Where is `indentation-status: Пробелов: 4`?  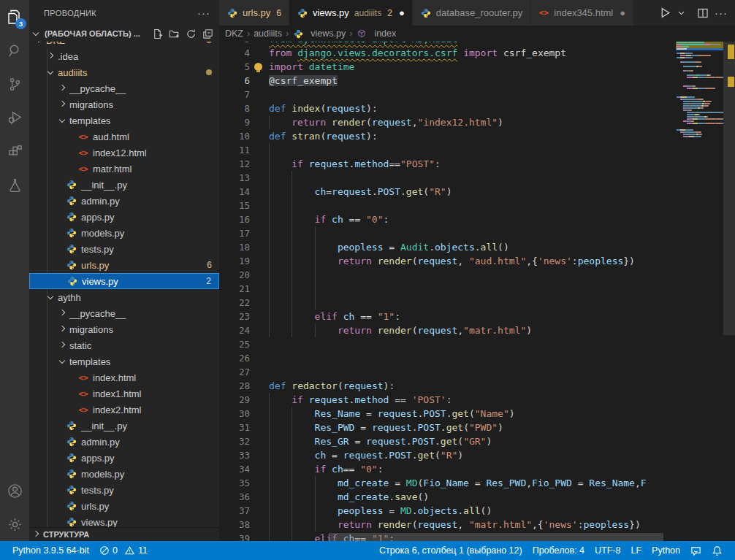 indentation-status: Пробелов: 4 is located at coordinates (558, 551).